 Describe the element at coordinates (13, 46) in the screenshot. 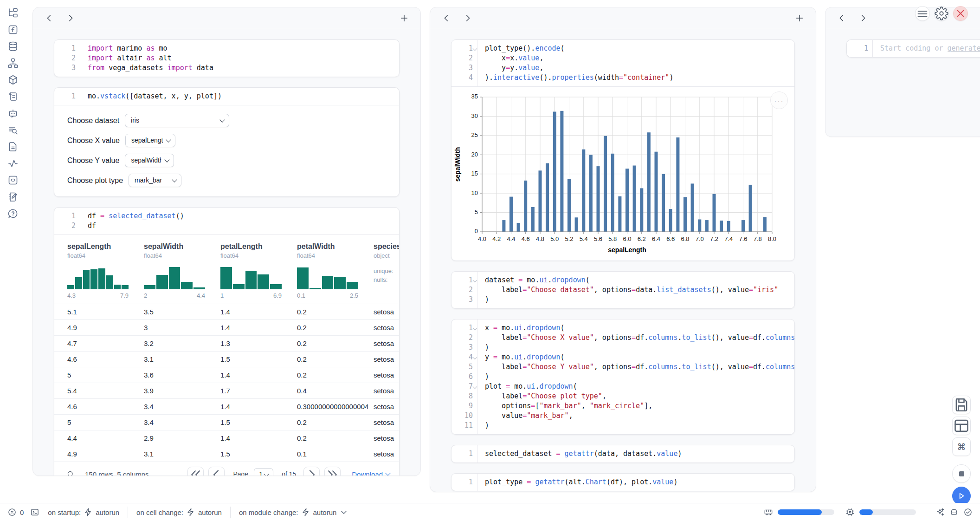

I see `sidebar-item-database` at that location.